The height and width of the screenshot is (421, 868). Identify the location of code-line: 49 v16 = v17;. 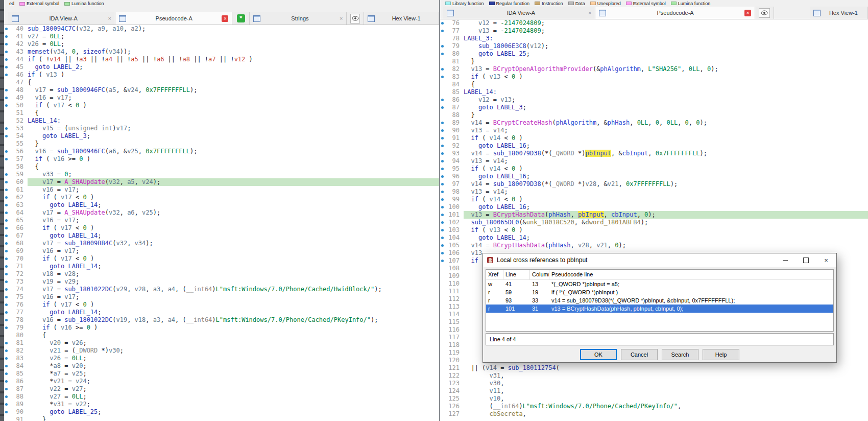
(222, 98).